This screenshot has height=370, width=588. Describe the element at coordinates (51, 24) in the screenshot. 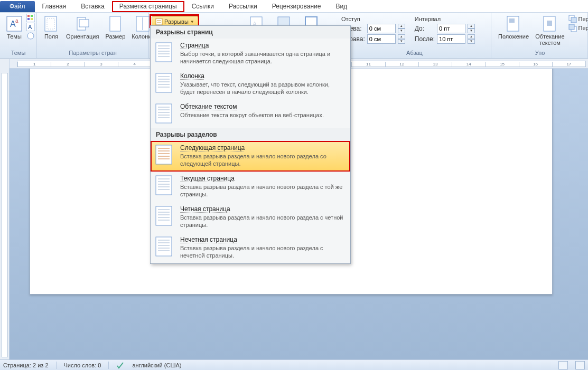

I see `margins-icon` at that location.